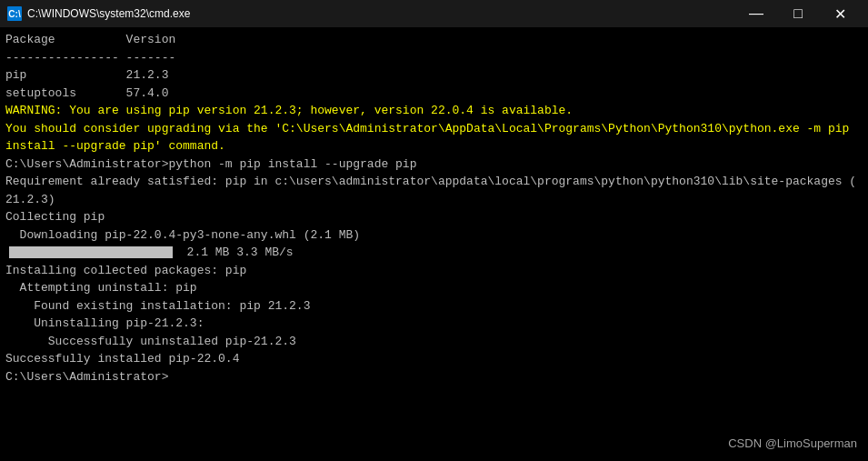 This screenshot has width=868, height=461. I want to click on terminal-line: C:\Users\Administrator>python -m pip ins…, so click(434, 165).